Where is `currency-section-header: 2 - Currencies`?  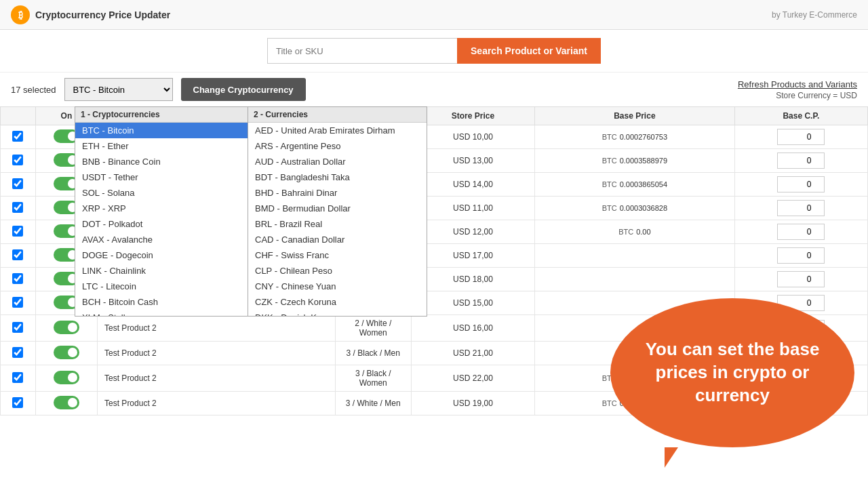 currency-section-header: 2 - Currencies is located at coordinates (338, 115).